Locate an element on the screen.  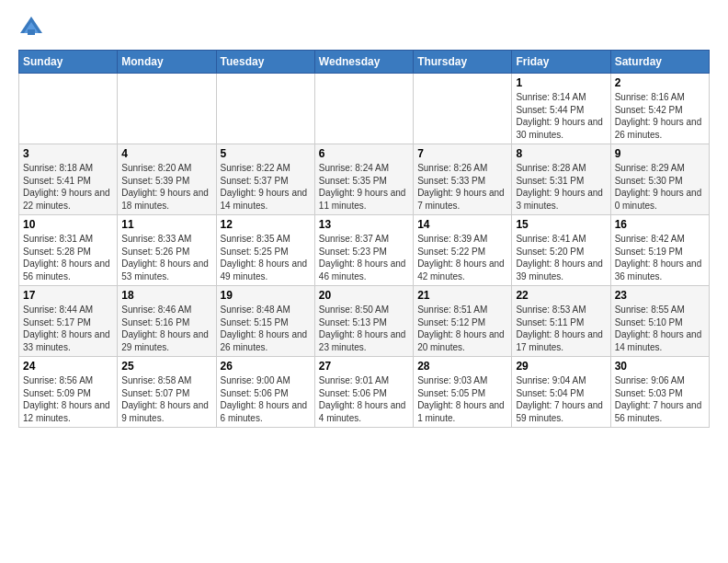
day-number: 7 is located at coordinates (462, 154).